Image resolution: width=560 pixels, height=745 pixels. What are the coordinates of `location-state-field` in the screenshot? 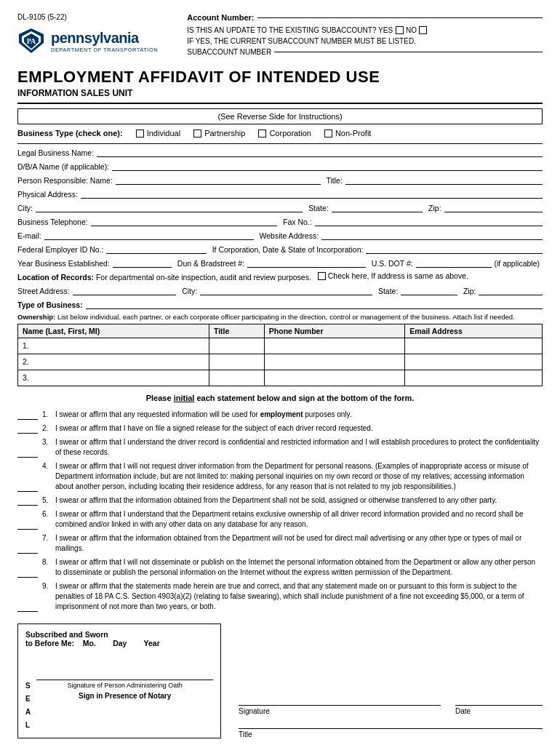 It's located at (429, 290).